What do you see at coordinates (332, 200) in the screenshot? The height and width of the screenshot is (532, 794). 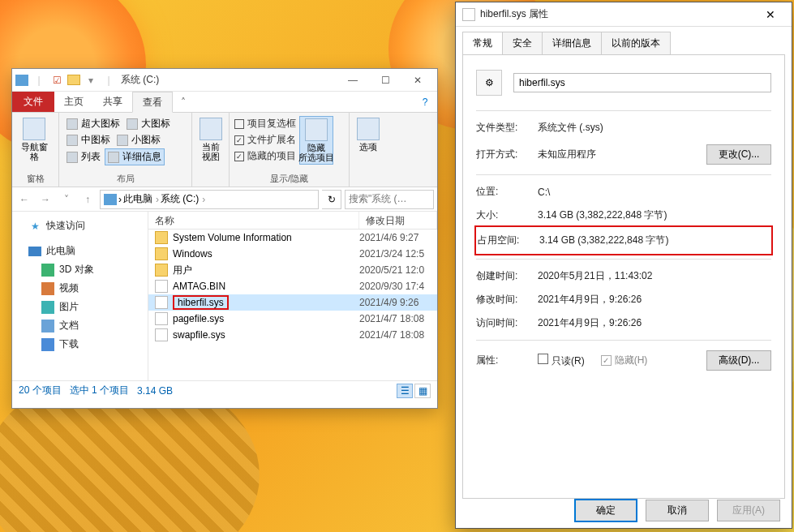 I see `refresh-button: ↻` at bounding box center [332, 200].